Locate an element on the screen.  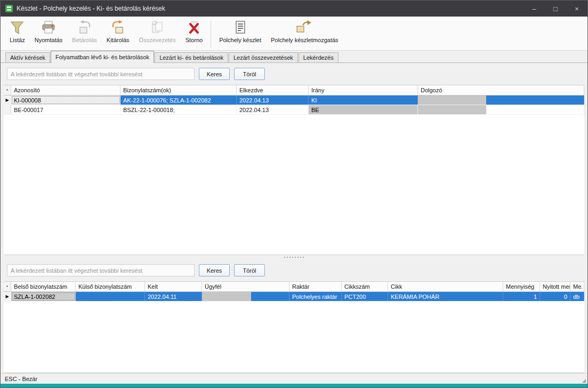
toolbar: Listáz Nyomtatás Betárolás Kitárolás Öss… is located at coordinates (294, 34).